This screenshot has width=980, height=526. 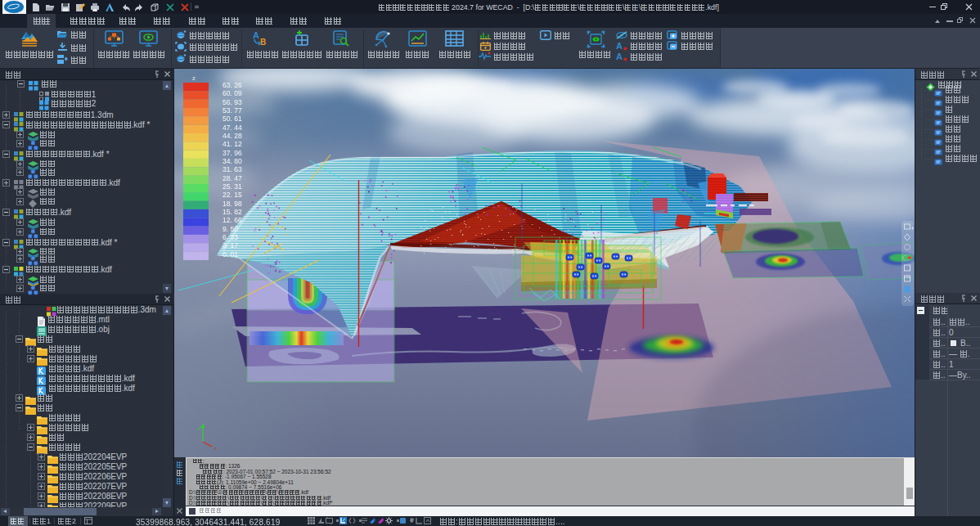 What do you see at coordinates (231, 229) in the screenshot?
I see `svg-text: 9. 50` at bounding box center [231, 229].